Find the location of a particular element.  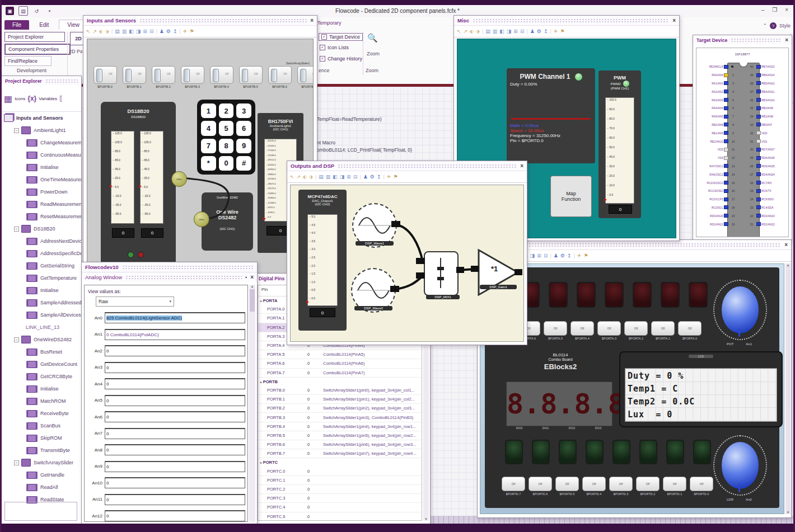

tree-item: SwitchArraySlider is located at coordinates (41, 463).